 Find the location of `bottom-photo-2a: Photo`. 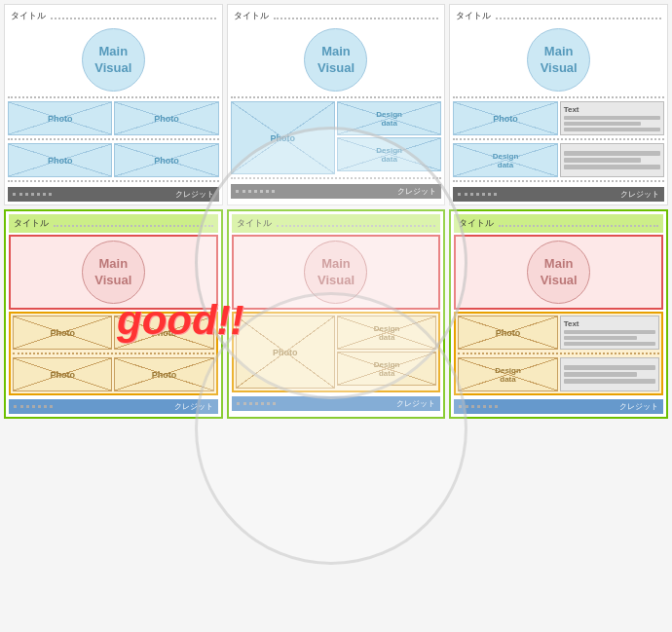

bottom-photo-2a: Photo is located at coordinates (285, 353).